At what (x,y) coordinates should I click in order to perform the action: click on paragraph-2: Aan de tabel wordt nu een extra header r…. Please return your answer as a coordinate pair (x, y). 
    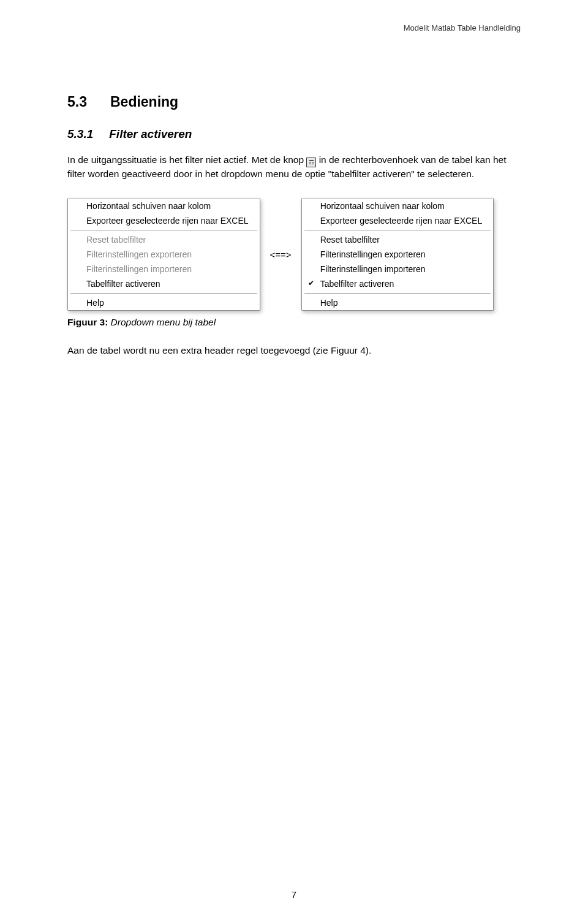
    Looking at the image, I should click on (294, 351).